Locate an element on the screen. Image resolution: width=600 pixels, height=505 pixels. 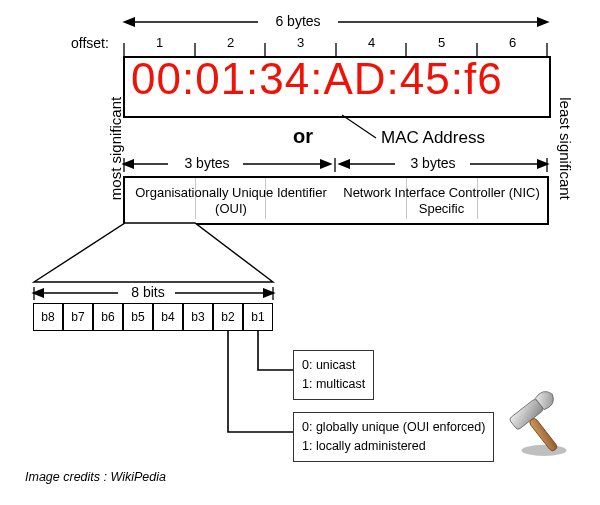
b2-meaning-box: 0: globally unique (OUI enforced) 1: loc… is located at coordinates (394, 437).